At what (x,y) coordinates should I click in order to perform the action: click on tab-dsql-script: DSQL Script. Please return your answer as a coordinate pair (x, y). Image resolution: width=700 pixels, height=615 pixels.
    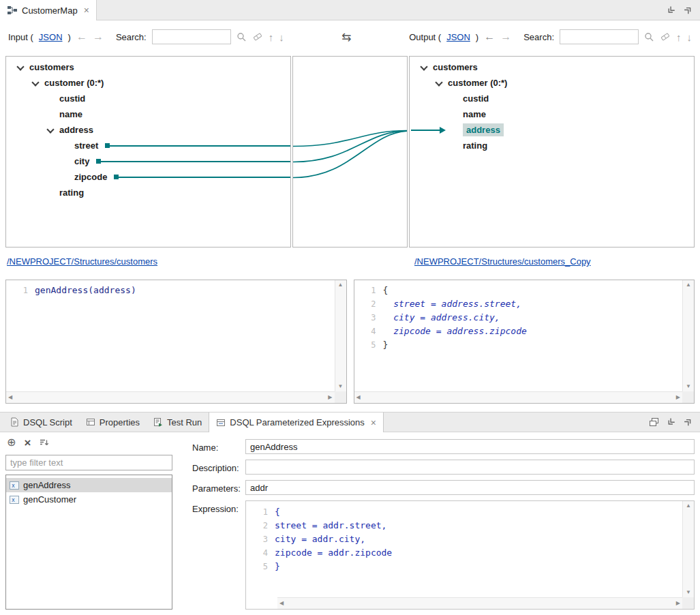
    Looking at the image, I should click on (41, 422).